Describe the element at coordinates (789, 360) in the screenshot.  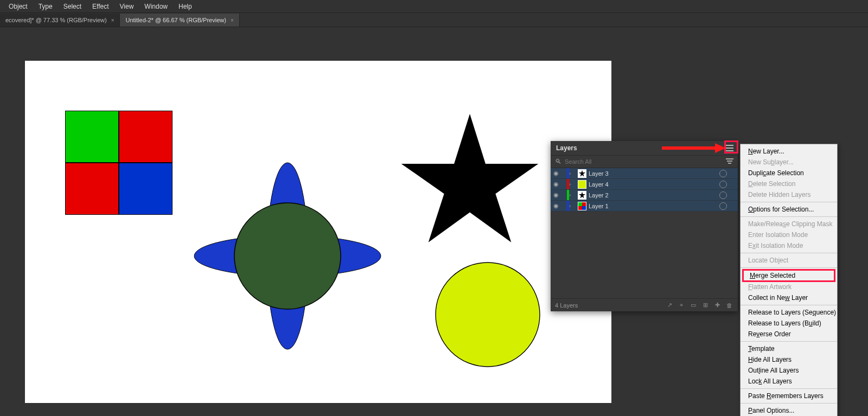
I see `flyout-item-hide-all-layers: Hide All Layers` at that location.